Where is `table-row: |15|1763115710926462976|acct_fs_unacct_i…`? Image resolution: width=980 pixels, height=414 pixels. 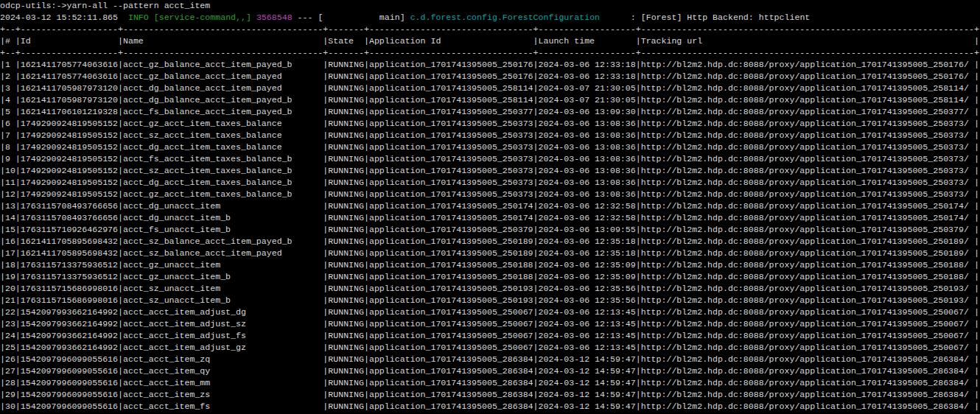
table-row: |15|1763115710926462976|acct_fs_unacct_i… is located at coordinates (490, 230).